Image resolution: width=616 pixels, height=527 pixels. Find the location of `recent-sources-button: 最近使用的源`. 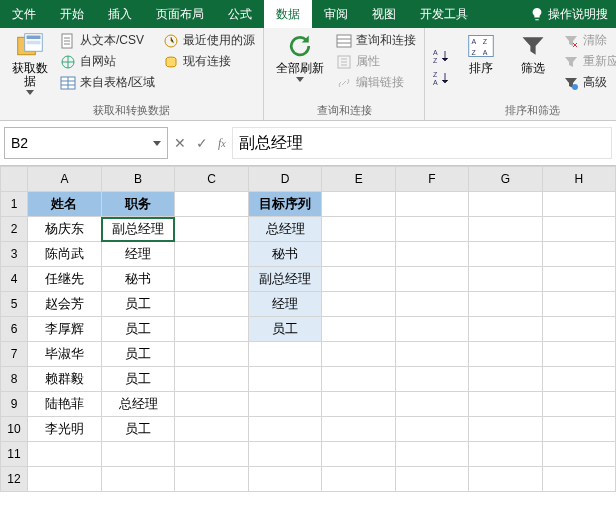

recent-sources-button: 最近使用的源 is located at coordinates (209, 40).